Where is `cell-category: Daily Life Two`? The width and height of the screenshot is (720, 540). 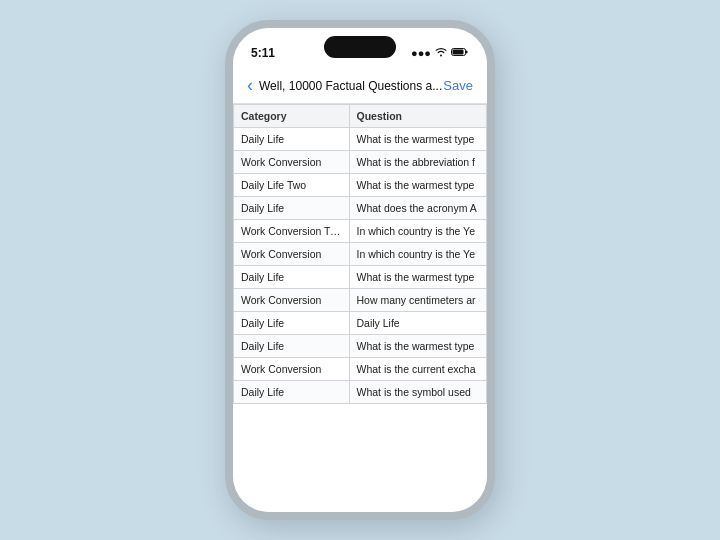
cell-category: Daily Life Two is located at coordinates (292, 186).